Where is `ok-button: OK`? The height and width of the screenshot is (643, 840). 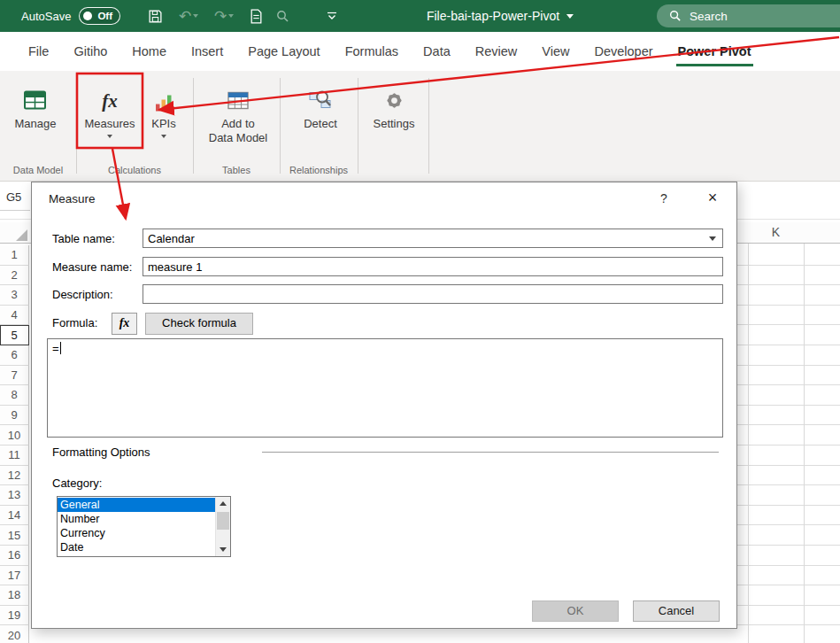 ok-button: OK is located at coordinates (575, 611).